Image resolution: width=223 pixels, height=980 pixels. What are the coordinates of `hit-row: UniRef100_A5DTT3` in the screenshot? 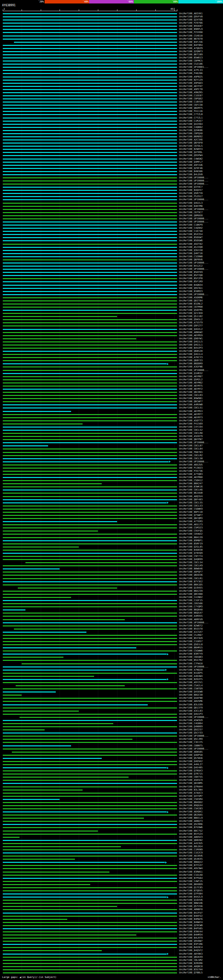 It's located at (111, 421).